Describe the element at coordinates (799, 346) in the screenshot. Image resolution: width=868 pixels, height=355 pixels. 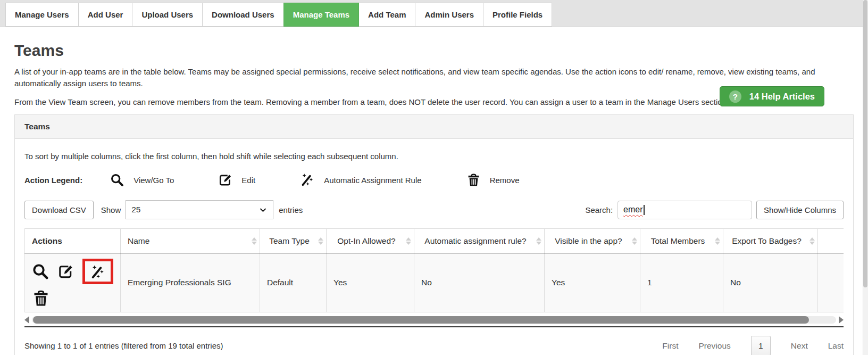
I see `pagination-next: Next` at that location.